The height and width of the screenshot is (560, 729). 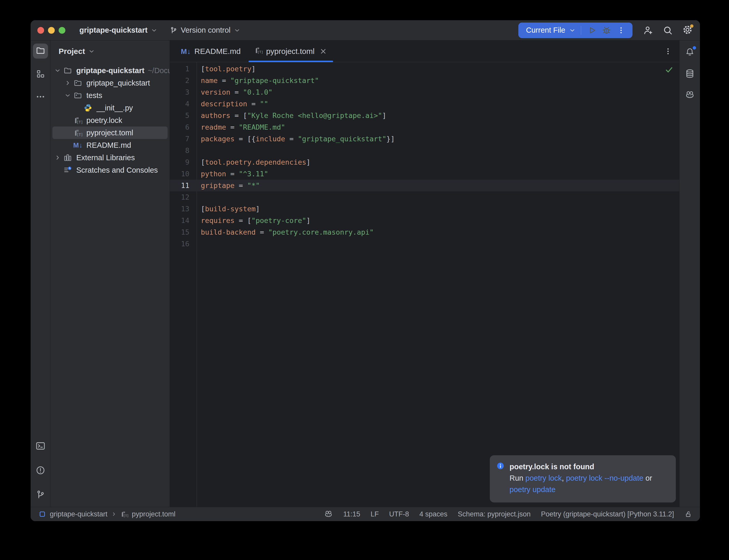 I want to click on minimize-window-button, so click(x=51, y=30).